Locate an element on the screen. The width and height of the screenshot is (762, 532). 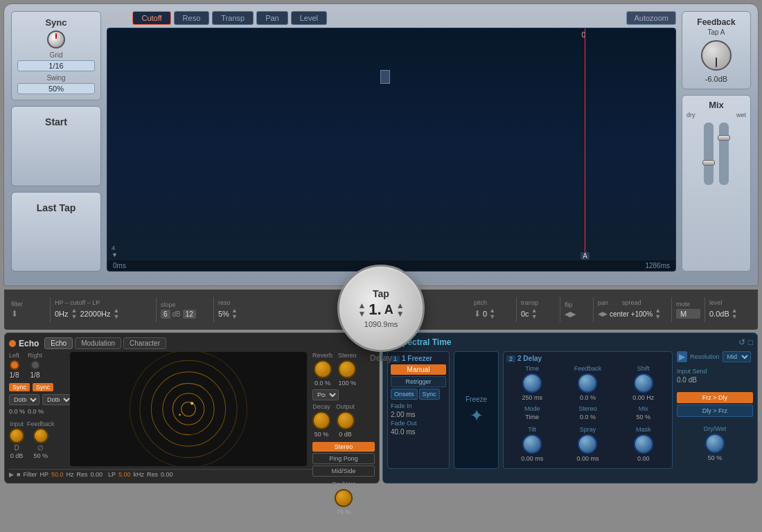
tap-arrows-right: ▲▼ is located at coordinates (400, 310).